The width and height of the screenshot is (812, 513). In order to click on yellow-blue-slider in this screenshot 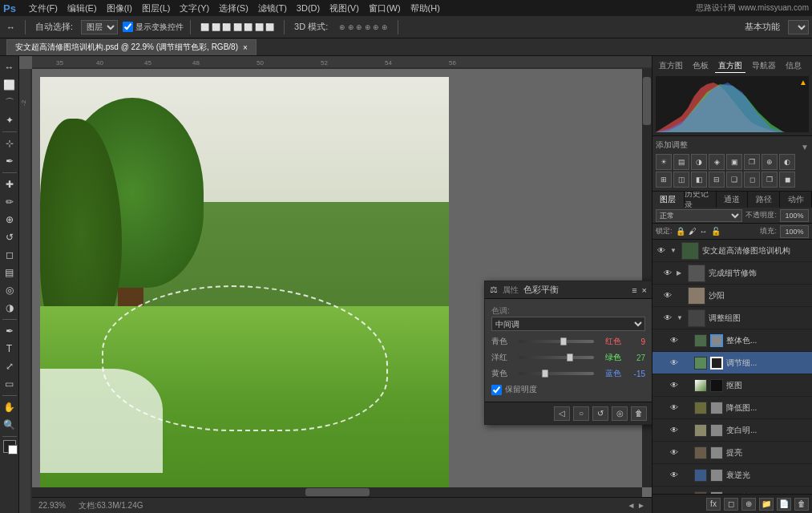, I will do `click(556, 374)`.